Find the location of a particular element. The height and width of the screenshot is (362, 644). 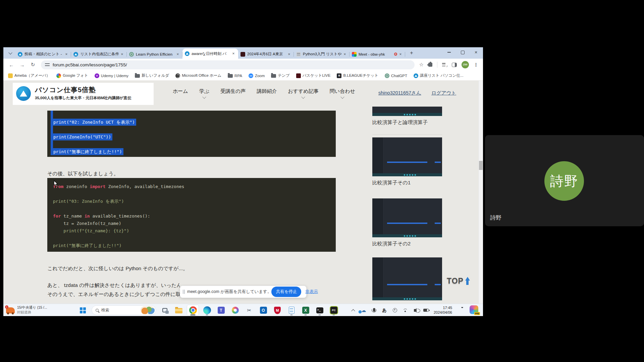

bookmark-item: バスケットLIVE is located at coordinates (313, 76).